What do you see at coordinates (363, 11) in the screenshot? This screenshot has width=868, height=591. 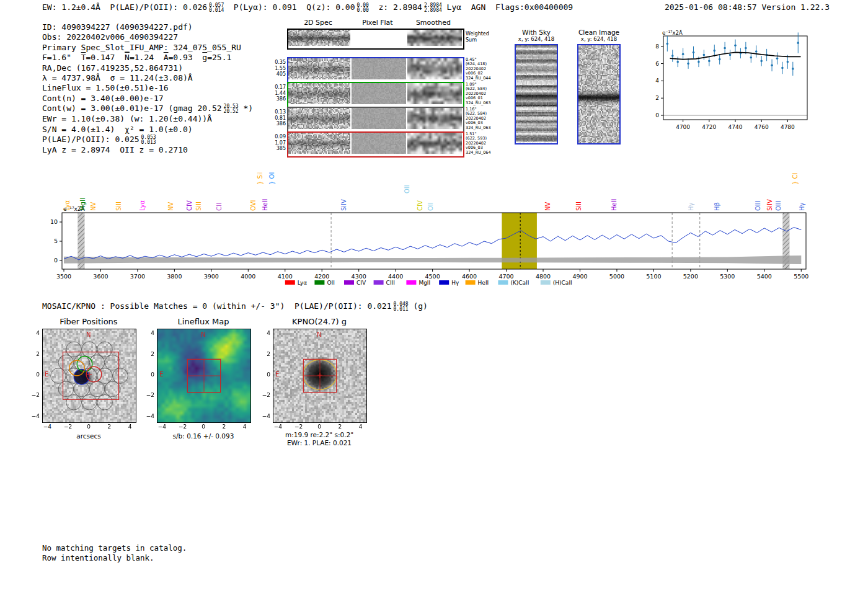 I see `header-lower: 0.00` at bounding box center [363, 11].